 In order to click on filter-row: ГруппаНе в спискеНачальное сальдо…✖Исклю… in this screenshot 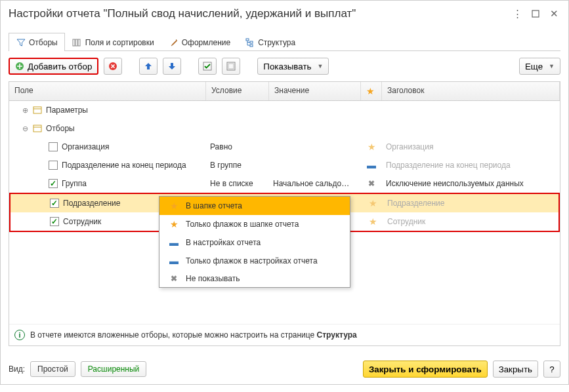, I will do `click(285, 184)`.